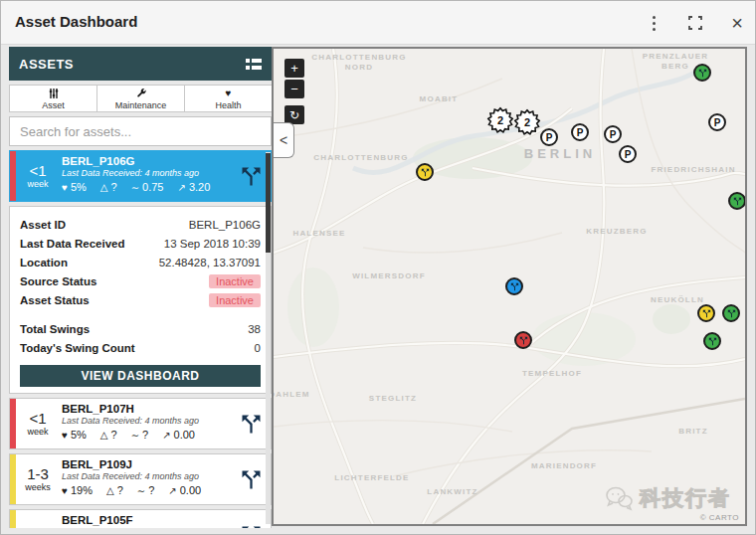 The height and width of the screenshot is (535, 756). Describe the element at coordinates (140, 300) in the screenshot. I see `detail-row: Asset Status Inactive` at that location.